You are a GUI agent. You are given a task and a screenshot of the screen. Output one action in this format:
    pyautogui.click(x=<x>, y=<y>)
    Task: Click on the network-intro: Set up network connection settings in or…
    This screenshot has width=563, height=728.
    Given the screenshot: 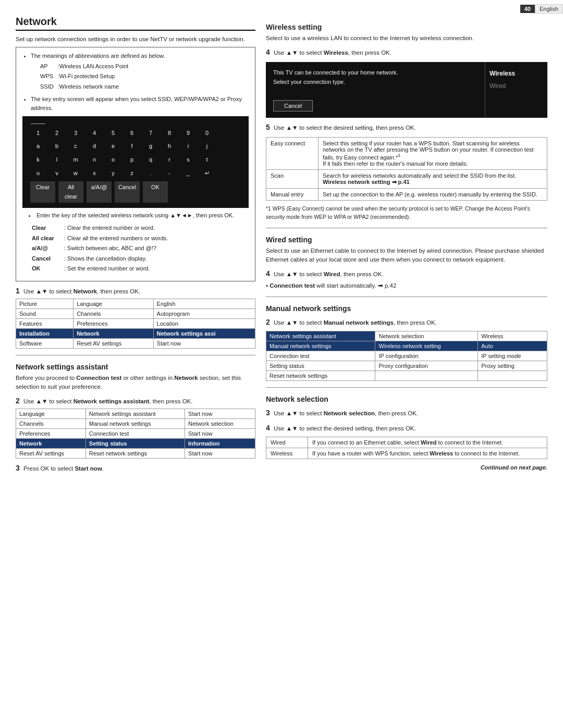 What is the action you would take?
    pyautogui.click(x=136, y=40)
    